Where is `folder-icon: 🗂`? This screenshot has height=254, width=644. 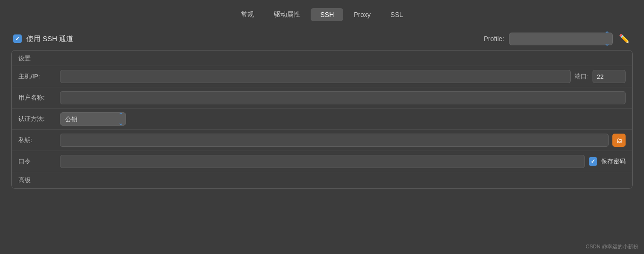 folder-icon: 🗂 is located at coordinates (619, 141).